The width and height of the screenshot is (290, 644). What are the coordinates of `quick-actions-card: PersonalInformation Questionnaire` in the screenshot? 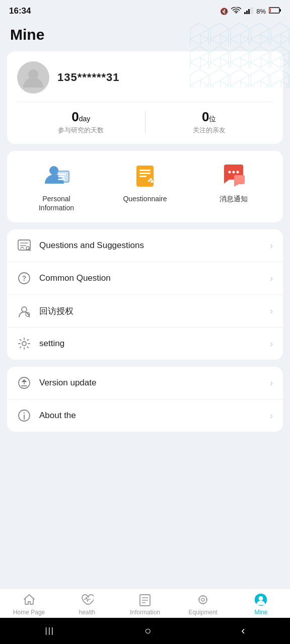 It's located at (145, 187).